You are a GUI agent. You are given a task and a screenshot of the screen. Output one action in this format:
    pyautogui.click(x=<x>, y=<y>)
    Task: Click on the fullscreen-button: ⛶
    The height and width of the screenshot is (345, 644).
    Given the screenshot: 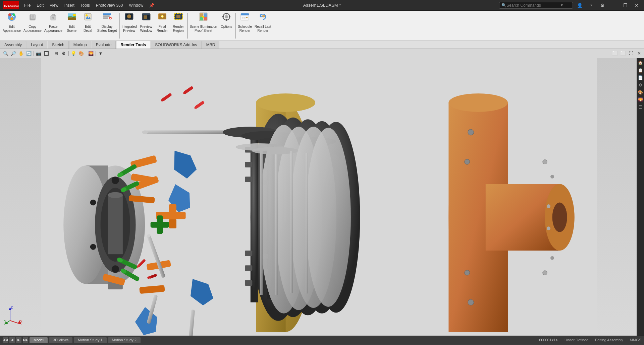 What is the action you would take?
    pyautogui.click(x=631, y=54)
    